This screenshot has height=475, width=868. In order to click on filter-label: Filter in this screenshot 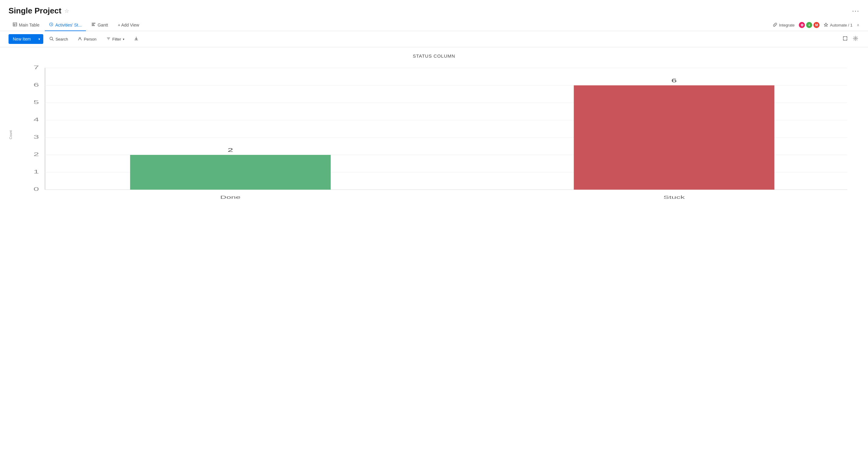, I will do `click(117, 39)`.